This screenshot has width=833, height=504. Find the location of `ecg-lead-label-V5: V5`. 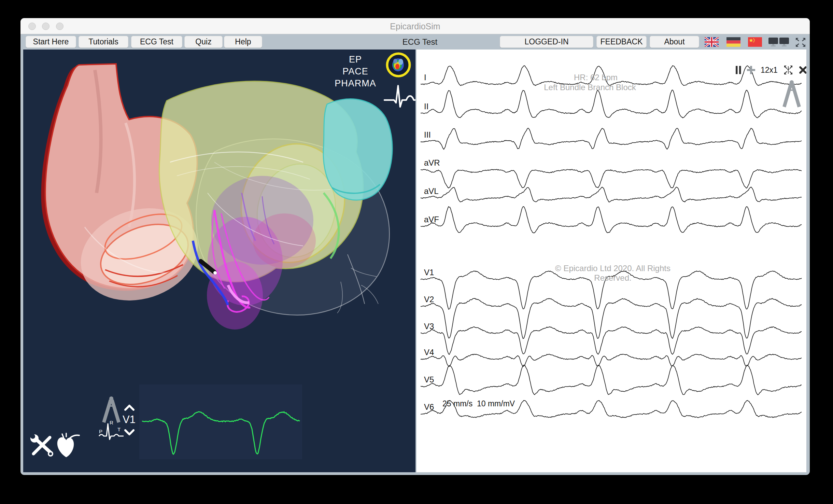

ecg-lead-label-V5: V5 is located at coordinates (429, 380).